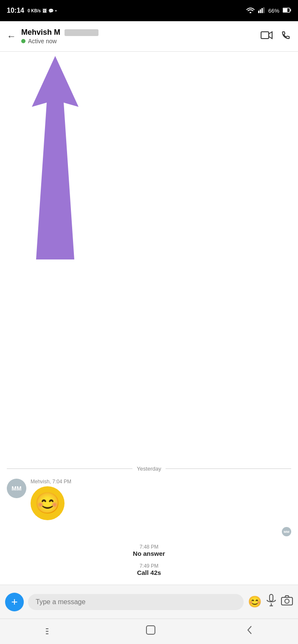  Describe the element at coordinates (261, 11) in the screenshot. I see `signal-icon` at that location.